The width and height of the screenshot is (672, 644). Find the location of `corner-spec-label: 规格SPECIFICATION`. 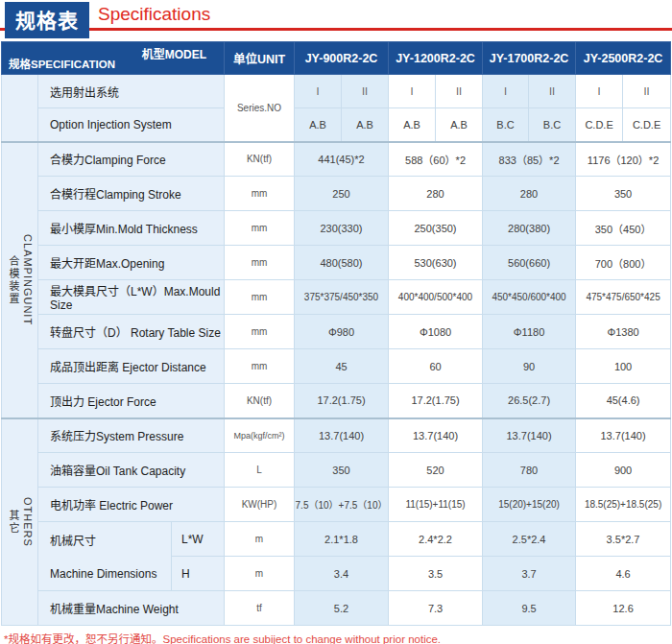

corner-spec-label: 规格SPECIFICATION is located at coordinates (61, 63).